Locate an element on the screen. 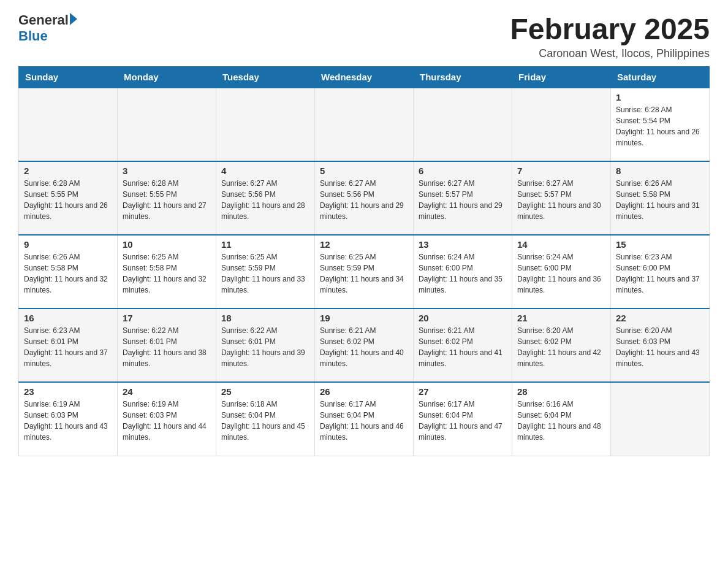  day-number: 17 is located at coordinates (167, 318).